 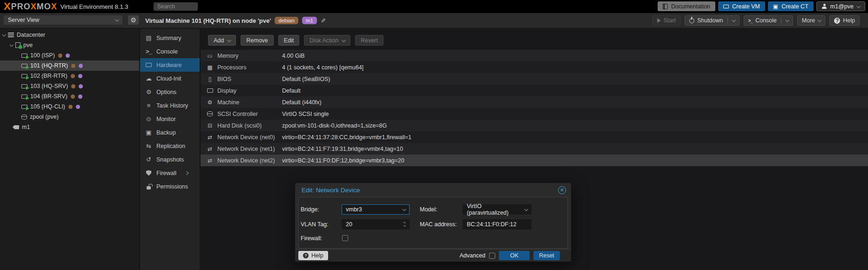 What do you see at coordinates (546, 256) in the screenshot?
I see `reset-button: Reset` at bounding box center [546, 256].